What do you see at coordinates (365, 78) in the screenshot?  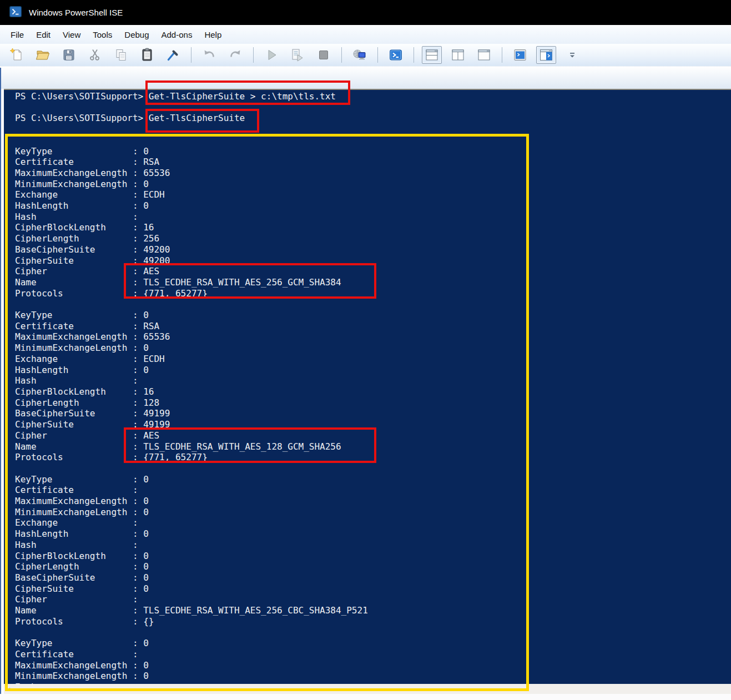 I see `script-pane-collapsed-strip` at bounding box center [365, 78].